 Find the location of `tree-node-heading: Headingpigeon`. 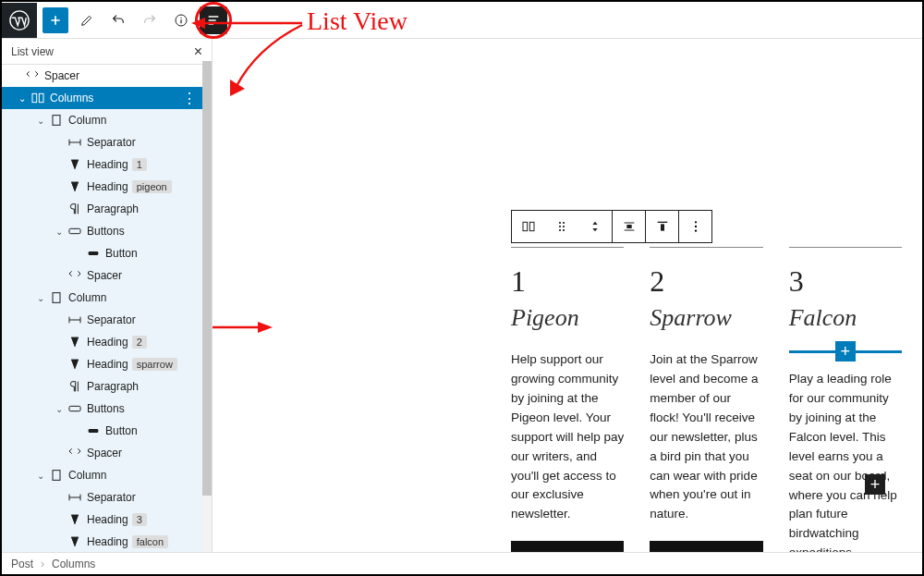

tree-node-heading: Headingpigeon is located at coordinates (102, 187).